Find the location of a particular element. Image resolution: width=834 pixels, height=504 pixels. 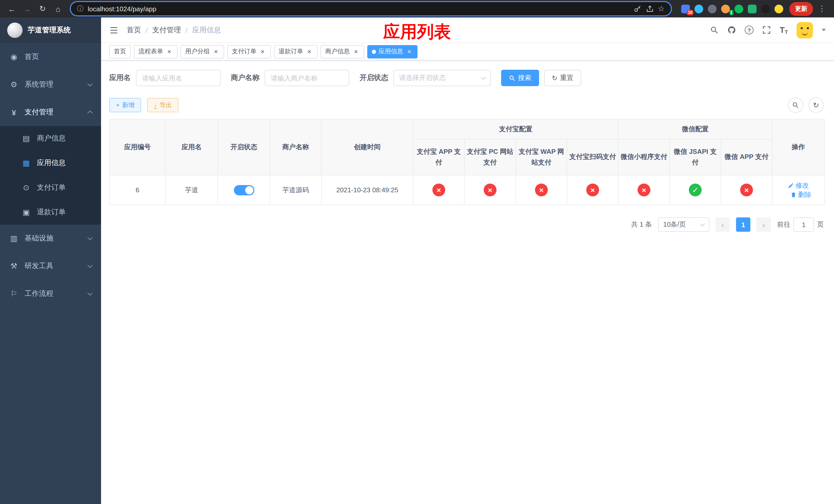

tab-user-group: 用户分组× is located at coordinates (202, 51).